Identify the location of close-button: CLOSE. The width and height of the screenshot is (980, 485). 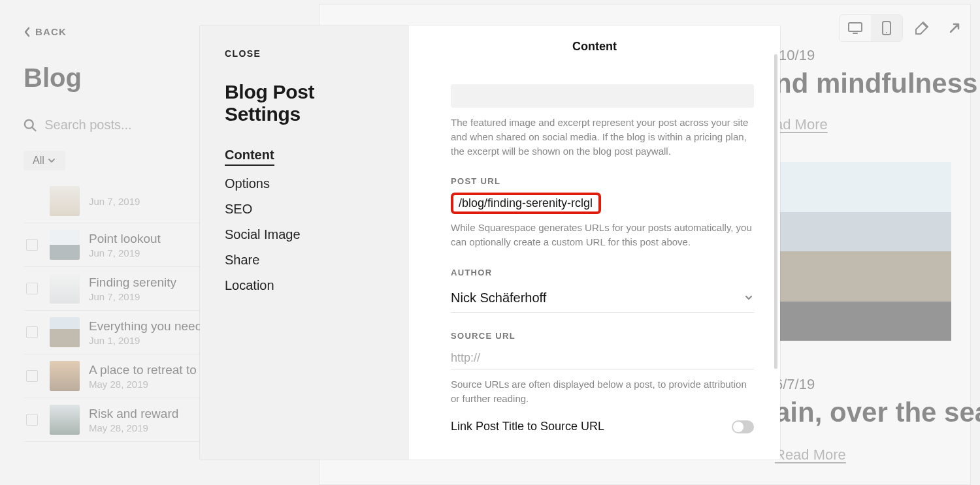
(243, 54).